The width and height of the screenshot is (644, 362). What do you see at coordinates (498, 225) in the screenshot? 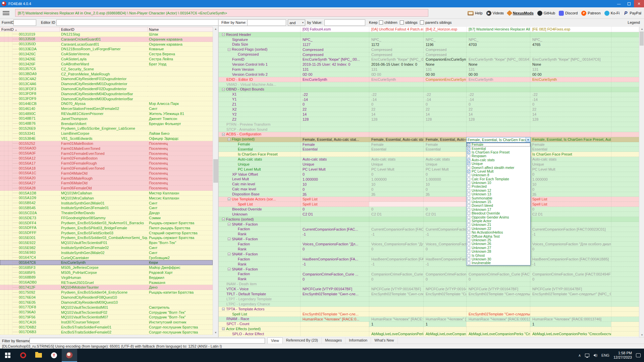
I see `dropdown-item: Unknown 21` at bounding box center [498, 225].